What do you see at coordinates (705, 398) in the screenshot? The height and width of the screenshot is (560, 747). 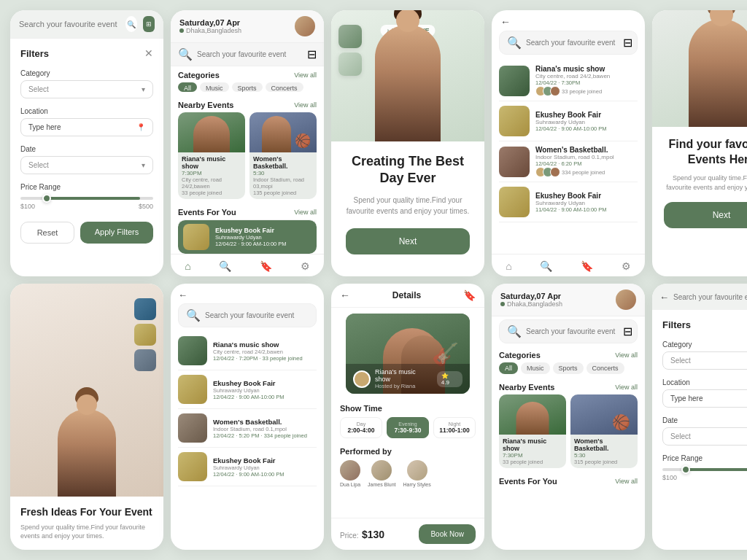 I see `f2-location-input: Type here 📍` at bounding box center [705, 398].